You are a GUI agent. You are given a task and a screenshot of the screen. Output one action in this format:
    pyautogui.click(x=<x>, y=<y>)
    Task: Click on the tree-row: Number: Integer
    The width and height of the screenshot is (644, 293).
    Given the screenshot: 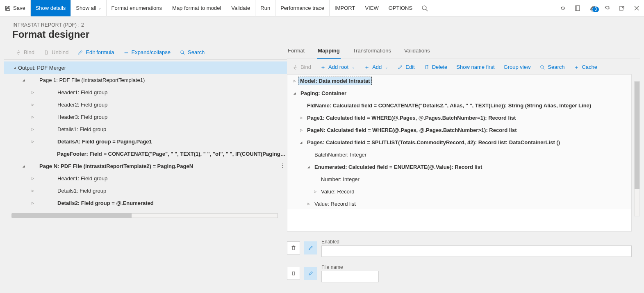 What is the action you would take?
    pyautogui.click(x=459, y=179)
    